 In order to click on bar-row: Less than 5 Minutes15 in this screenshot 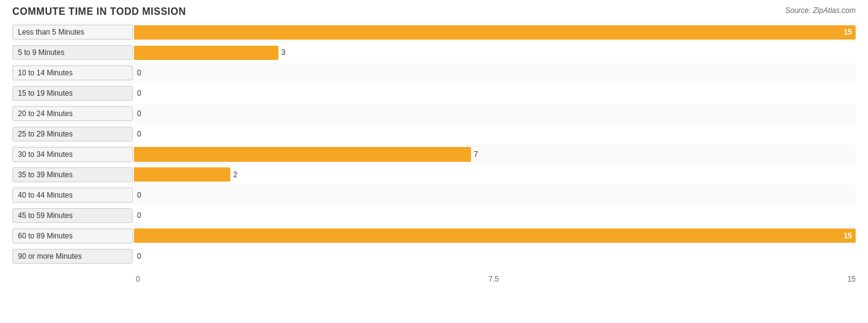, I will do `click(434, 32)`.